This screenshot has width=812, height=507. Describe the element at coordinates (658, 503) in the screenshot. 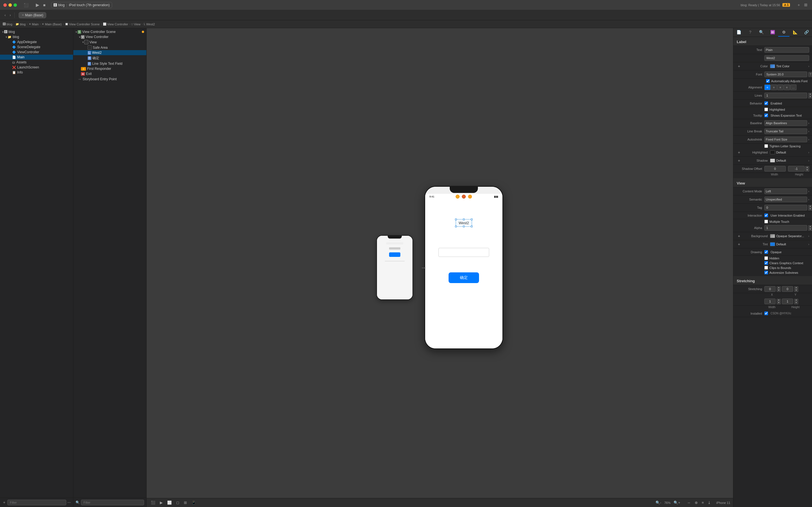

I see `zoom-out-button: 🔍-` at that location.